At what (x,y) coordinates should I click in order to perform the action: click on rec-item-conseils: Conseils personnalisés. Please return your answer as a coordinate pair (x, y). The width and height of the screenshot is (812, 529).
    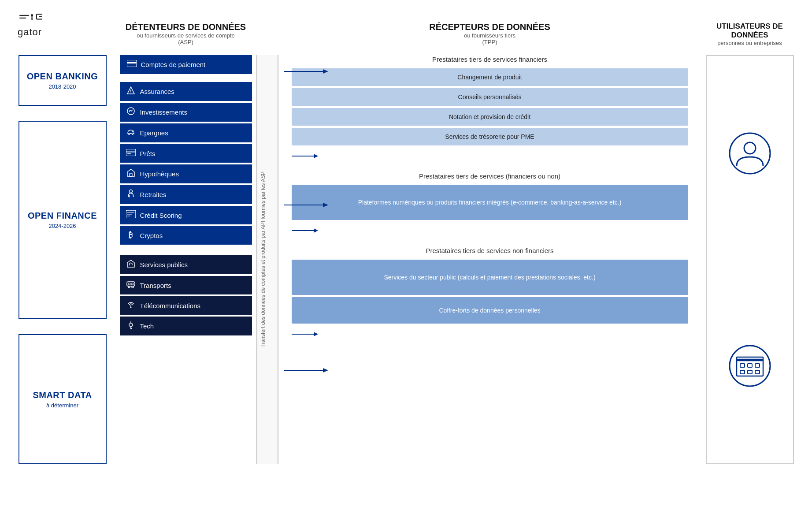
    Looking at the image, I should click on (490, 97).